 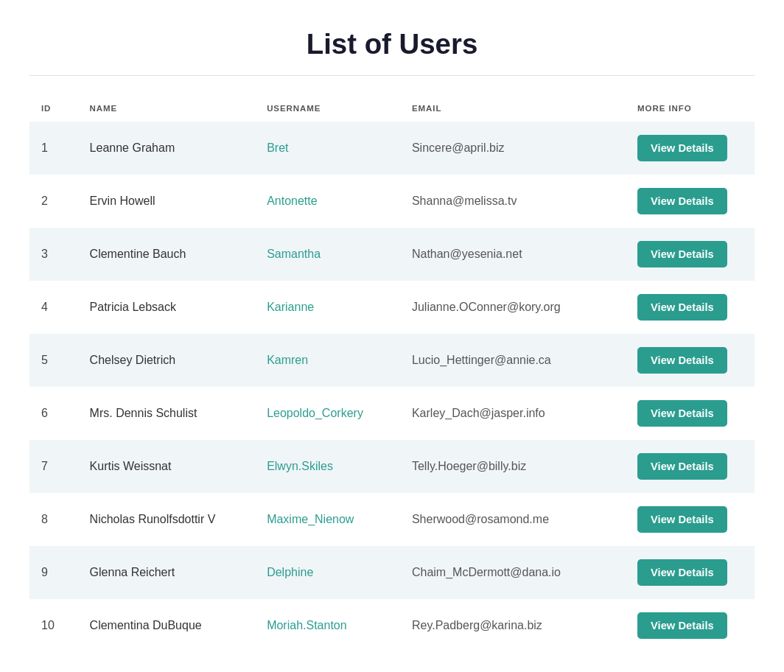 I want to click on table-row: 3Clementine BauchSamanthaNathan@yesenia.…, so click(x=392, y=254).